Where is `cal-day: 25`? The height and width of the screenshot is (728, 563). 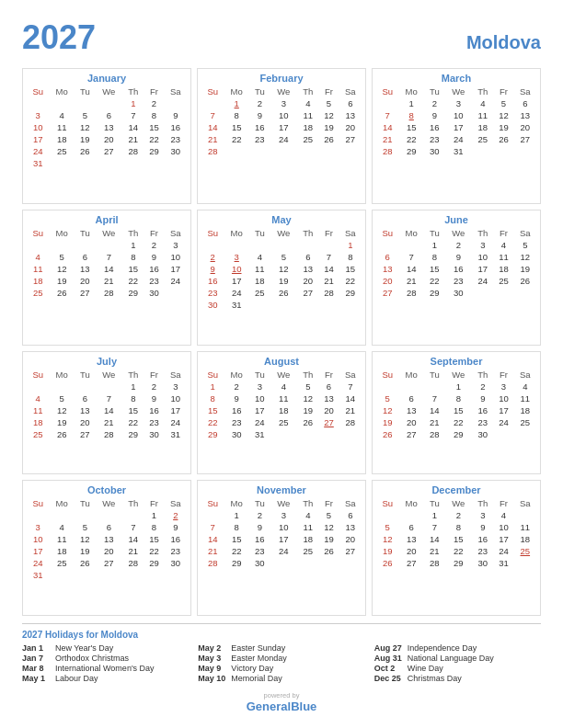
cal-day: 25 is located at coordinates (38, 434).